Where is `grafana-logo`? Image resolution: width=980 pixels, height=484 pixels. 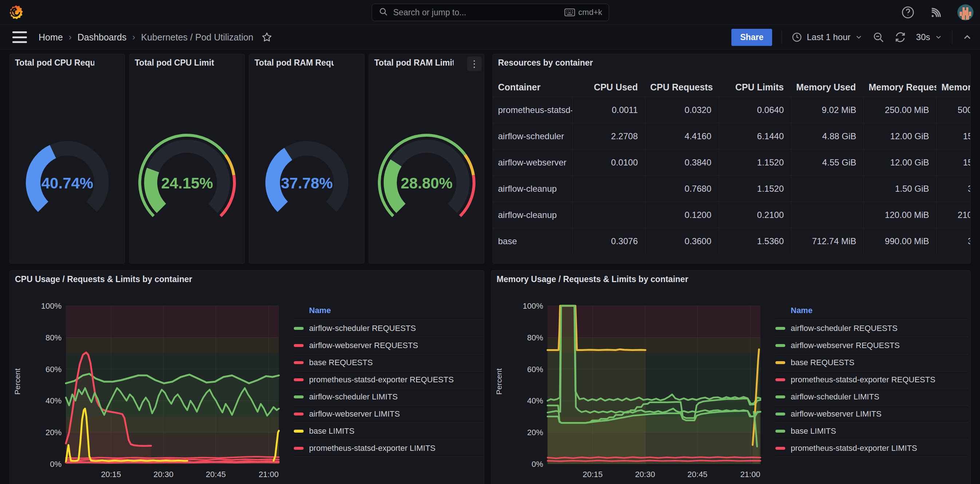 grafana-logo is located at coordinates (16, 12).